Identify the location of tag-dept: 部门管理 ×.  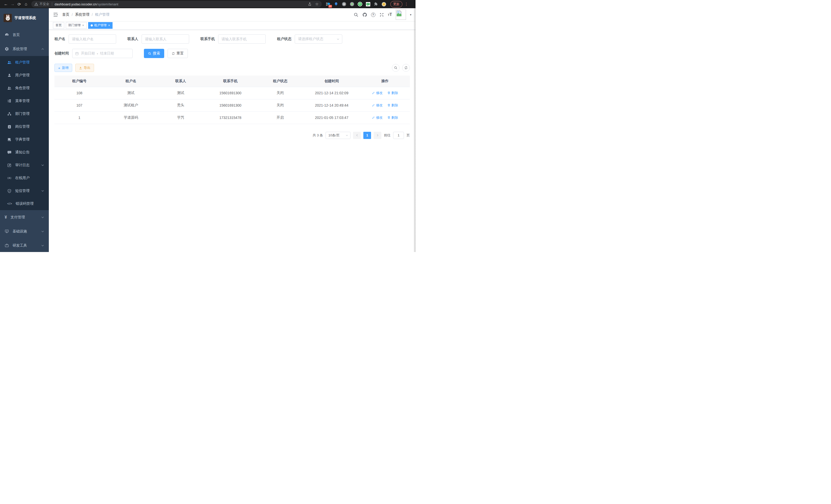
(76, 26).